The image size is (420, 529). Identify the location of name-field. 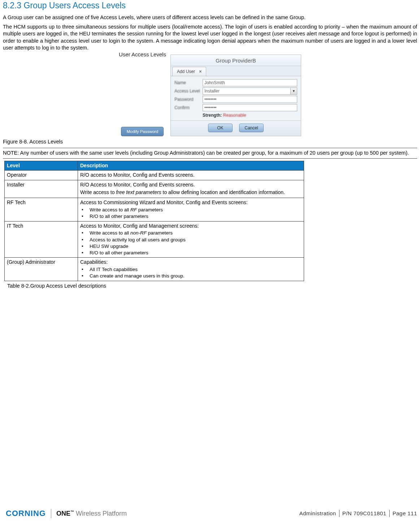
(250, 83).